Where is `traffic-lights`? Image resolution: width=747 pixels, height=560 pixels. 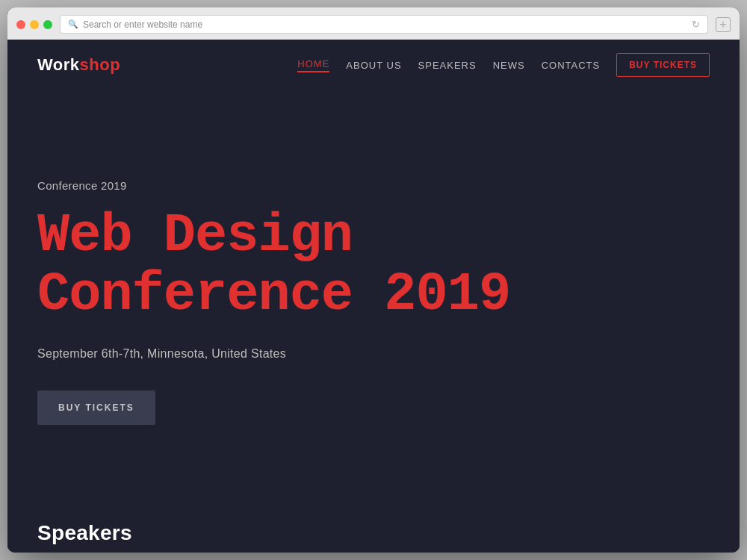 traffic-lights is located at coordinates (34, 25).